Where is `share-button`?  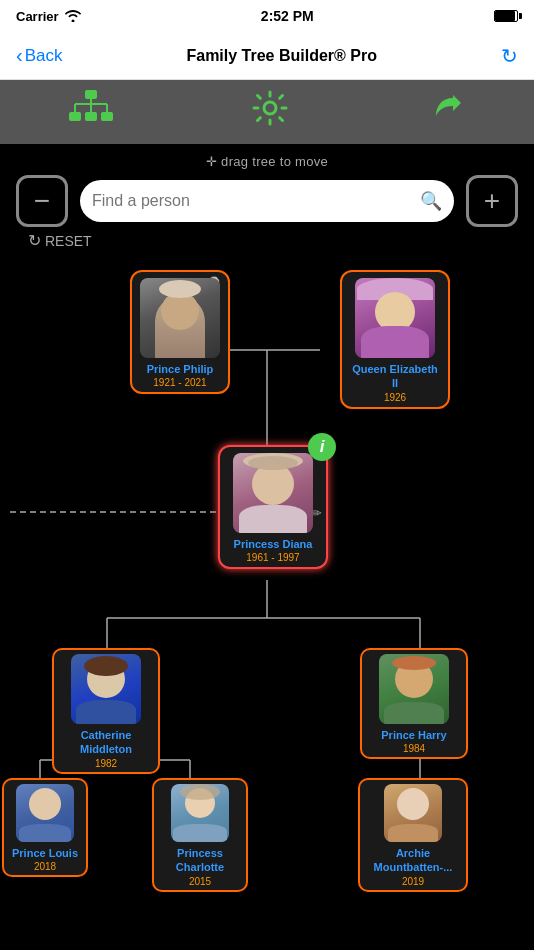
share-button is located at coordinates (446, 112).